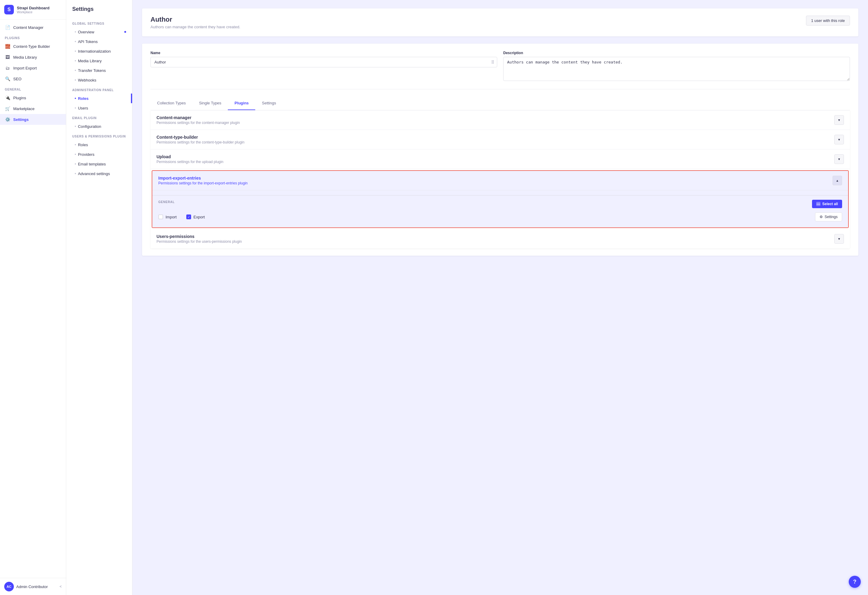 This screenshot has height=595, width=868. I want to click on role-header-info: Author Authors can manage the content th…, so click(195, 22).